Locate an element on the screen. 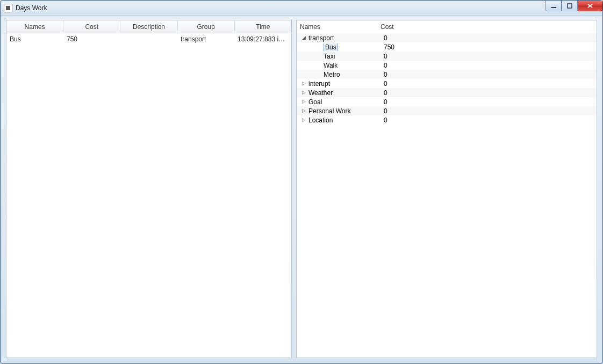  col-header-group: Group is located at coordinates (206, 27).